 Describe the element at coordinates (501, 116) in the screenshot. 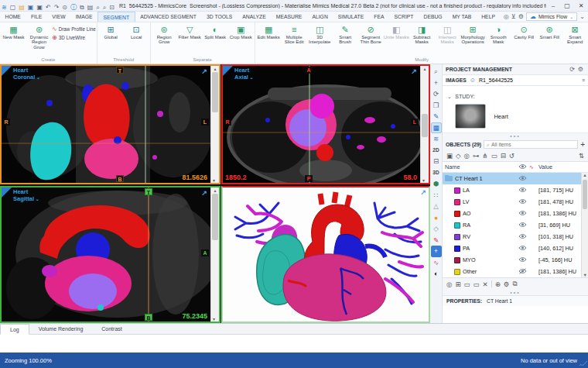

I see `study-name: Heart` at that location.